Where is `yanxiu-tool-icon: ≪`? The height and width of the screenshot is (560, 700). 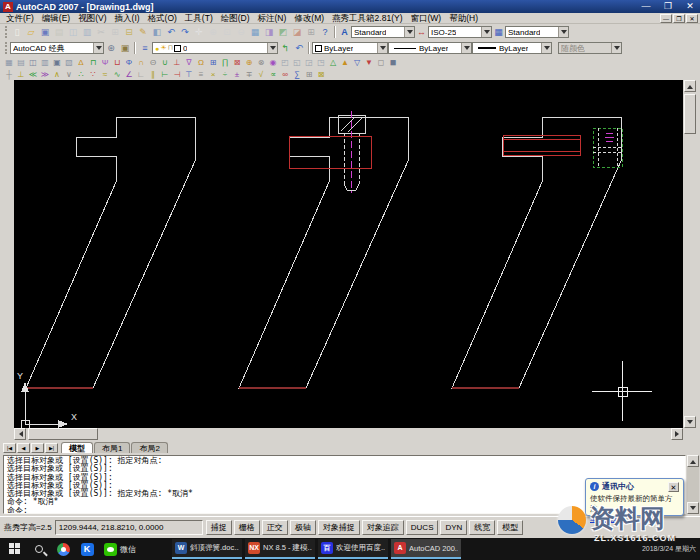 yanxiu-tool-icon: ≪ is located at coordinates (33, 74).